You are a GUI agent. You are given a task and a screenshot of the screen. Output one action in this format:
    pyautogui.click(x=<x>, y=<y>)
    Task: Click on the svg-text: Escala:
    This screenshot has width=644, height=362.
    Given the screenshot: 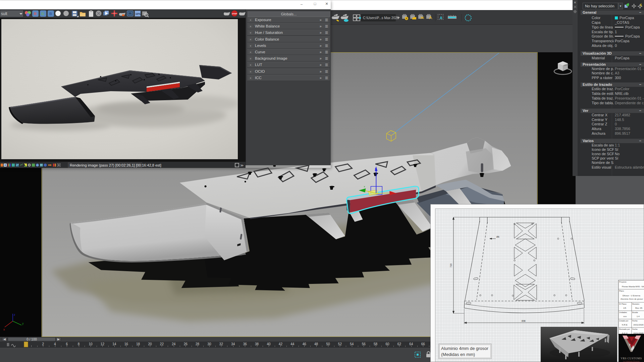 What is the action you would take?
    pyautogui.click(x=635, y=312)
    